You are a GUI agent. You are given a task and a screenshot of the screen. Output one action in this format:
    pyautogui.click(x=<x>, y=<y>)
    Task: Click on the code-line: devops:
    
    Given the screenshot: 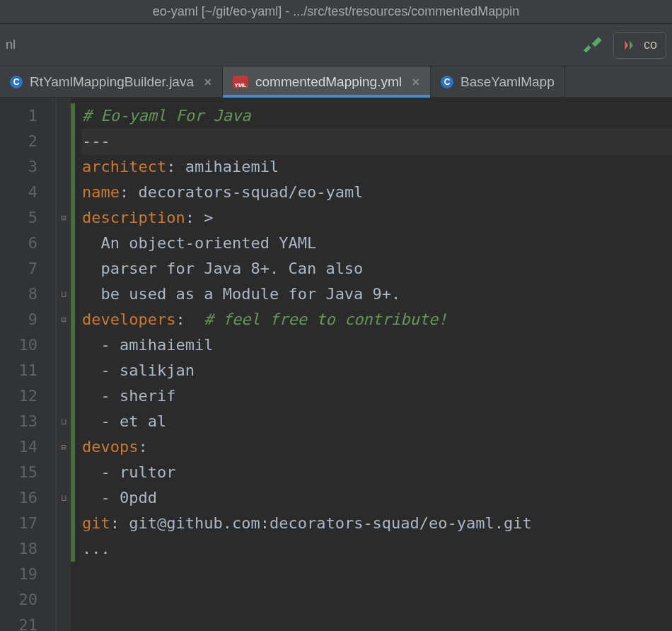 What is the action you would take?
    pyautogui.click(x=377, y=447)
    